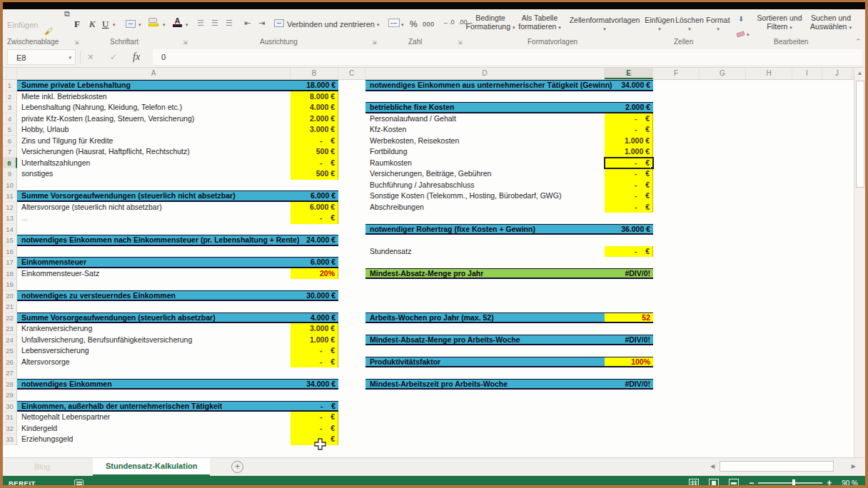 The width and height of the screenshot is (868, 488). What do you see at coordinates (510, 362) in the screenshot?
I see `right-summary-bar-row26: Produktivitätsfaktor100%` at bounding box center [510, 362].